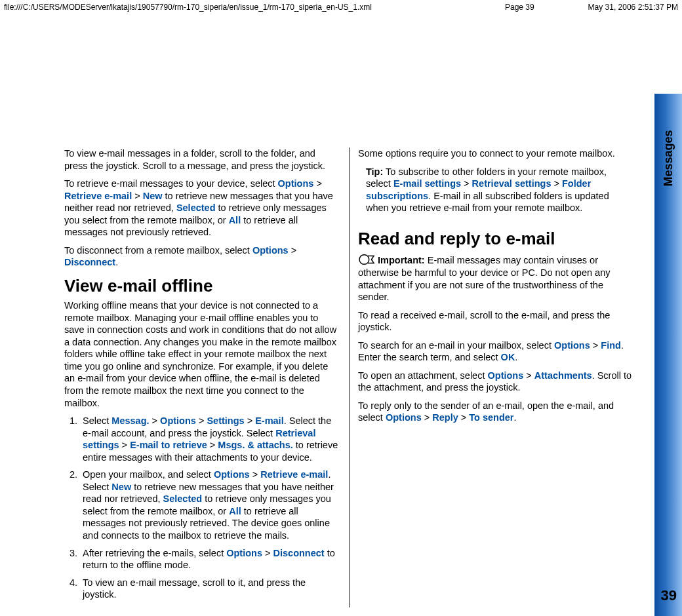  What do you see at coordinates (428, 183) in the screenshot?
I see `ui-term: E-mail settings` at bounding box center [428, 183].